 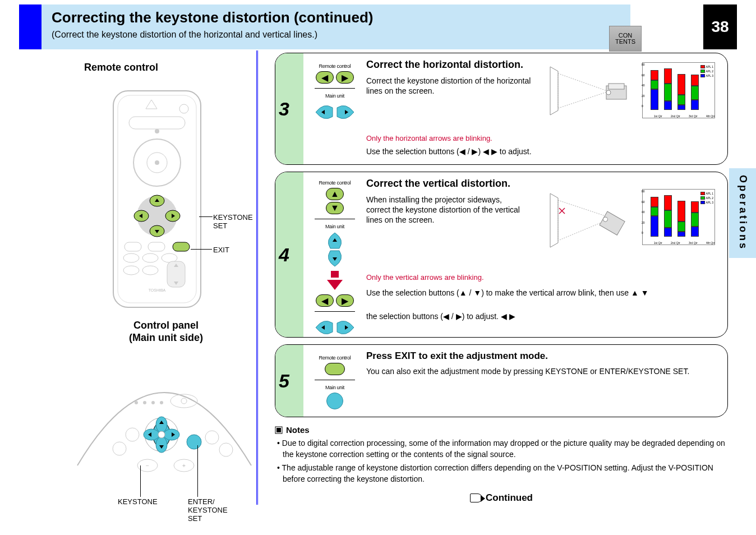 I want to click on header-bar: Correcting the keystone distortion (cont…, so click(x=378, y=27).